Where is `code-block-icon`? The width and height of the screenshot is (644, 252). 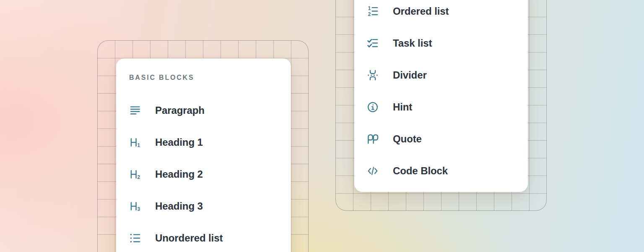 code-block-icon is located at coordinates (373, 171).